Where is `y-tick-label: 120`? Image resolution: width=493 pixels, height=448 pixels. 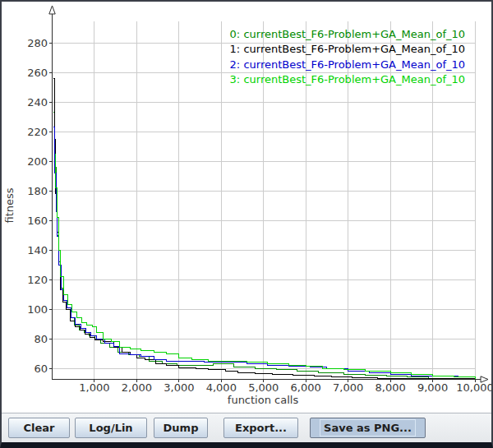
y-tick-label: 120 is located at coordinates (38, 279).